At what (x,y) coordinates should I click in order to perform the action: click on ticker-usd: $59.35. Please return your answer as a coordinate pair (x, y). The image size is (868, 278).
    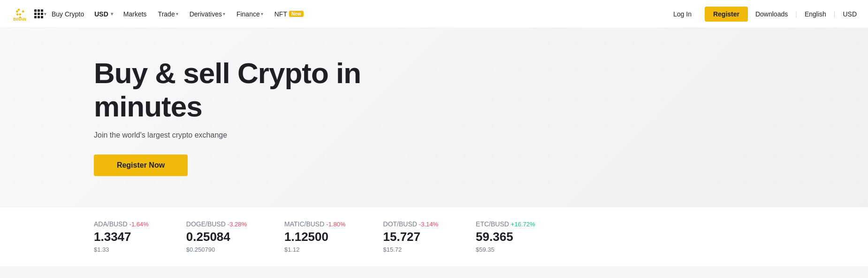
    Looking at the image, I should click on (505, 250).